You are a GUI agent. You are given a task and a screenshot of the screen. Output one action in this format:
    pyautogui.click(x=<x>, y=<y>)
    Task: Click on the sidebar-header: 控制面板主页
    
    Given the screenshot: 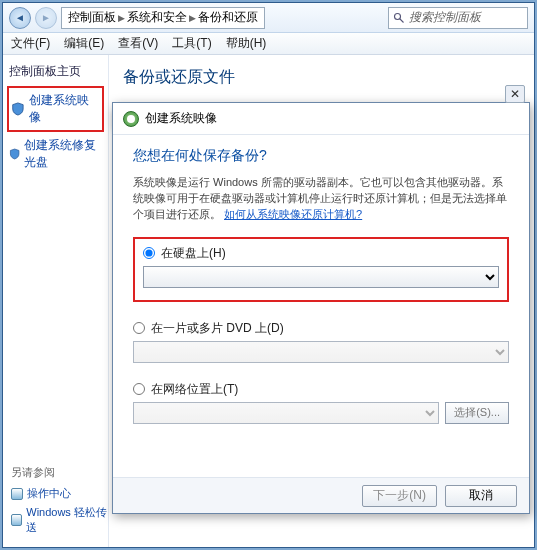 What is the action you would take?
    pyautogui.click(x=56, y=74)
    